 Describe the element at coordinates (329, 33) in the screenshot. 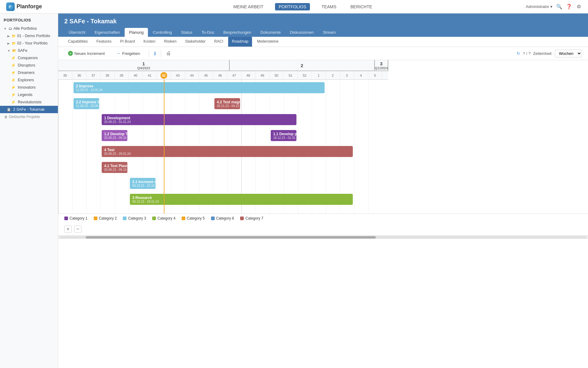

I see `tab-stream: Stream` at that location.